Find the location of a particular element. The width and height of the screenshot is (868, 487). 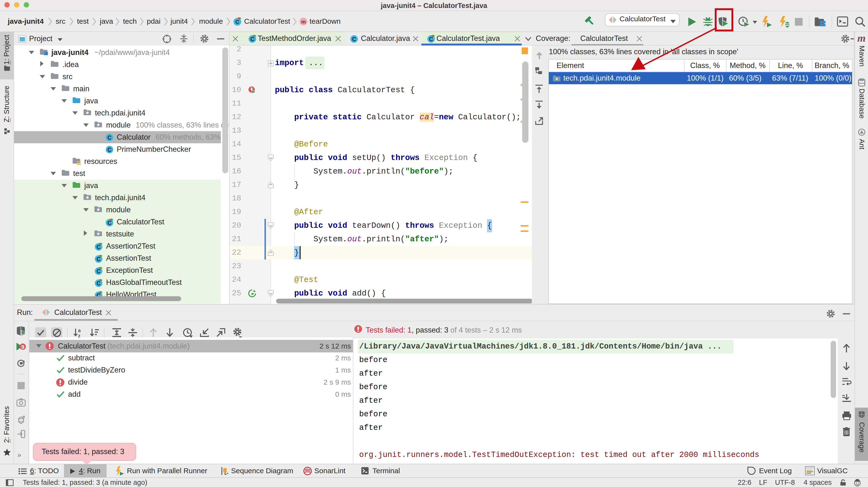

svg-text: z is located at coordinates (79, 335).